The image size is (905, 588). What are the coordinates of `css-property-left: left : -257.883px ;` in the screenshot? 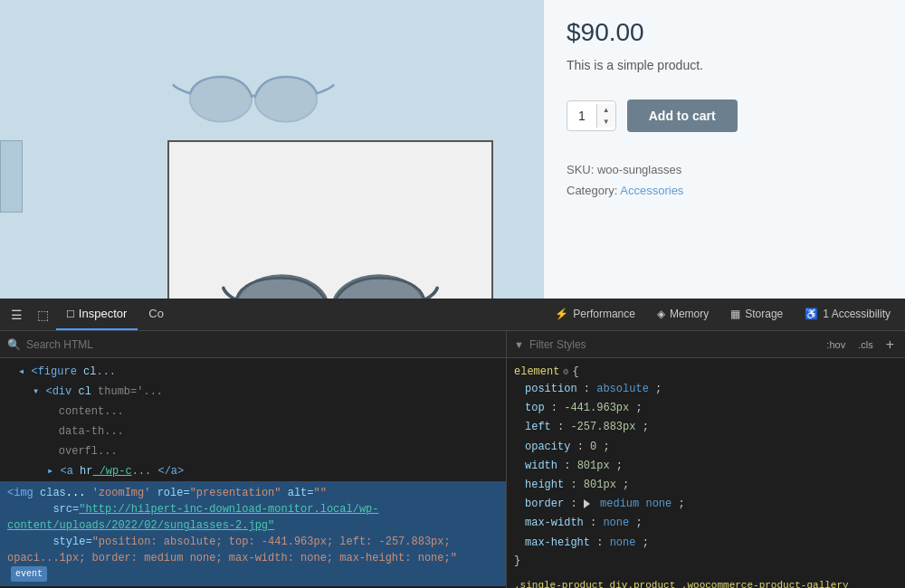 It's located at (706, 427).